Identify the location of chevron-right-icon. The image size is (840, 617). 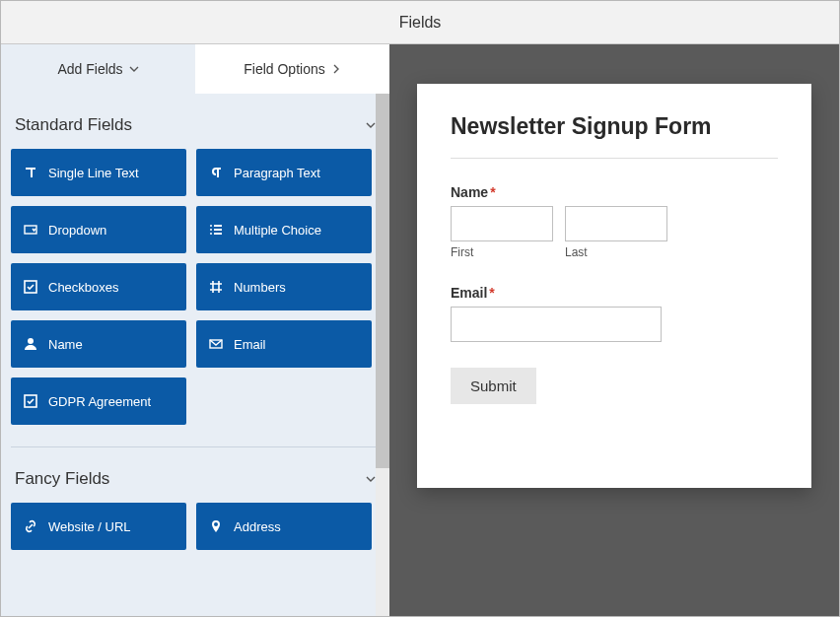
(336, 69).